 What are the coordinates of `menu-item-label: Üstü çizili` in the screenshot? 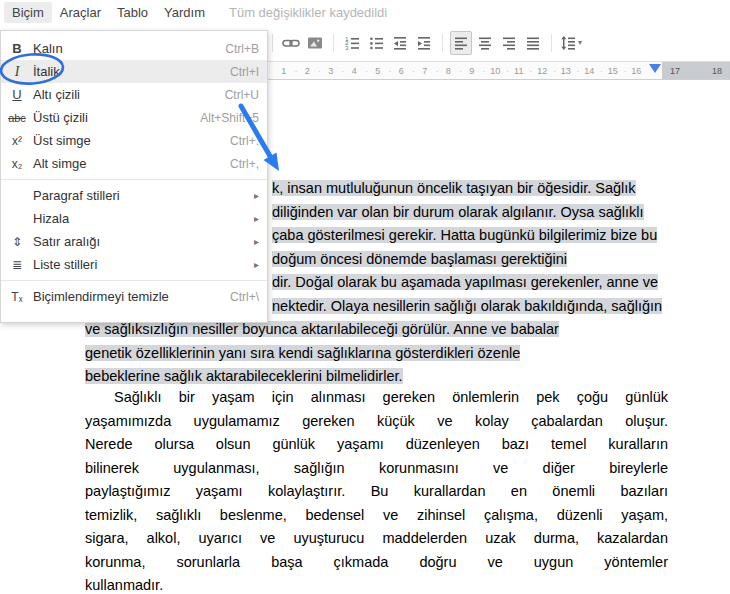 It's located at (116, 118).